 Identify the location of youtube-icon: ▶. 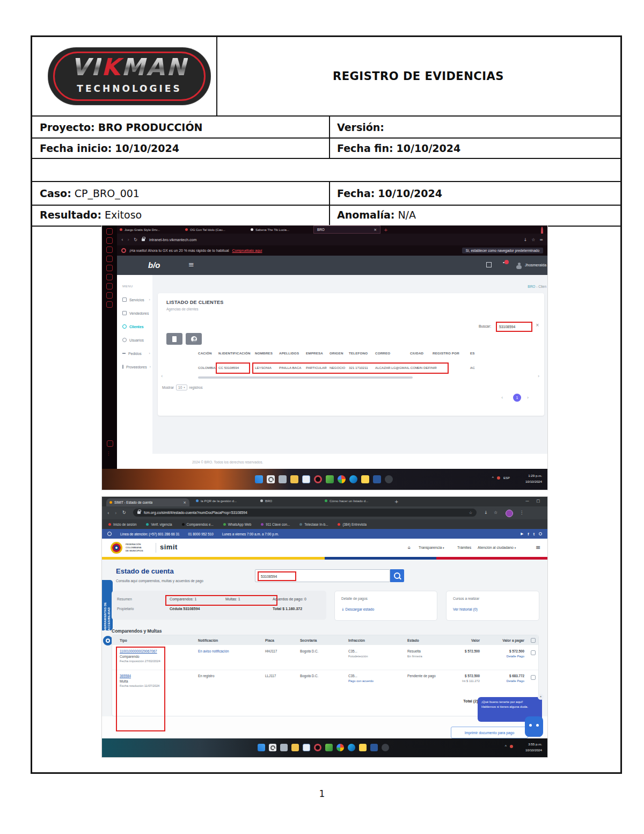
(522, 534).